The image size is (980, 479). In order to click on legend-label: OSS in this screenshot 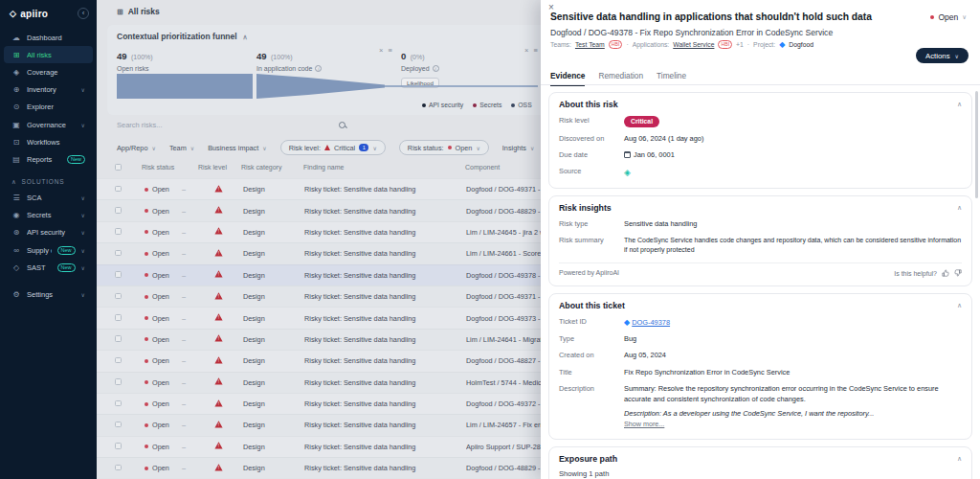, I will do `click(524, 105)`.